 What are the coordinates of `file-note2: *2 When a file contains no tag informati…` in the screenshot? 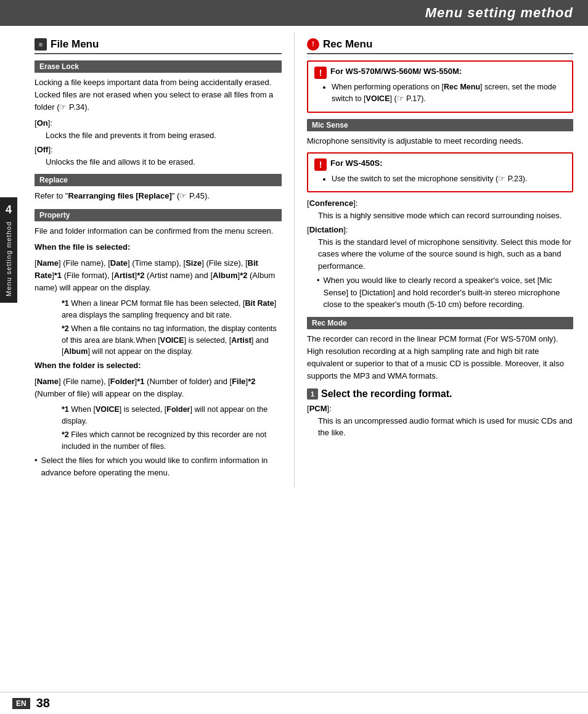 It's located at (163, 340).